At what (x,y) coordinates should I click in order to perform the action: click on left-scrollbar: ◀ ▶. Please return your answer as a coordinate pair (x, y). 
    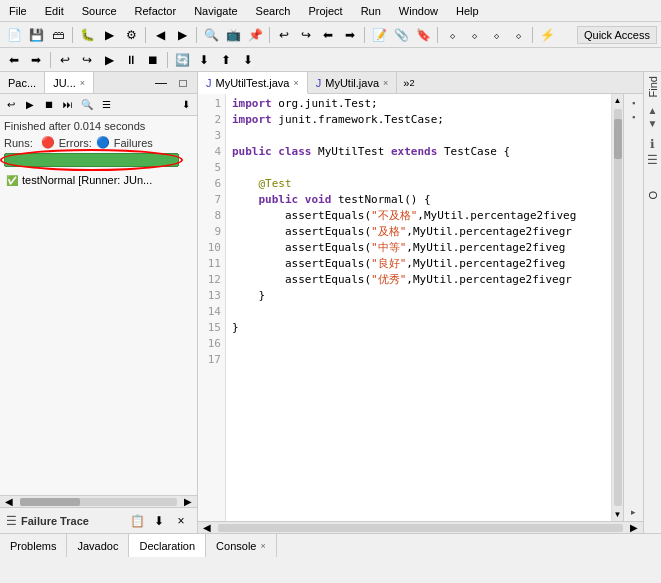
    Looking at the image, I should click on (98, 501).